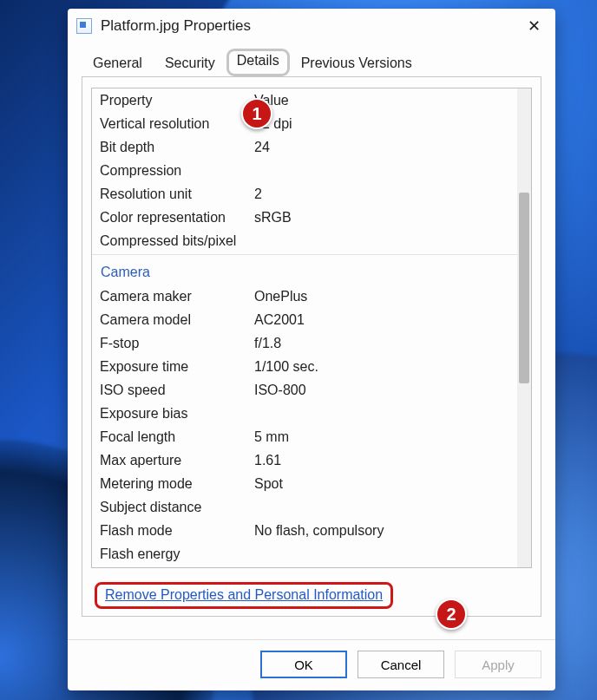 This screenshot has height=700, width=597. What do you see at coordinates (312, 664) in the screenshot?
I see `dialog-footer: OK Cancel Apply` at bounding box center [312, 664].